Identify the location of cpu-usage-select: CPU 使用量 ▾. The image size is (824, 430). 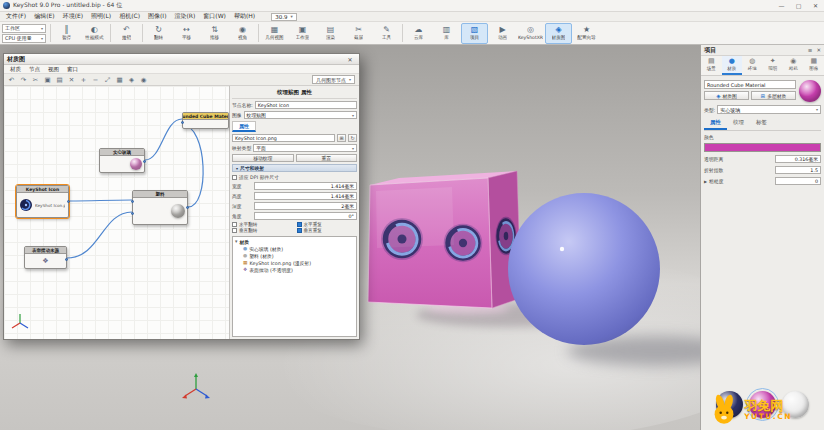
(24, 38).